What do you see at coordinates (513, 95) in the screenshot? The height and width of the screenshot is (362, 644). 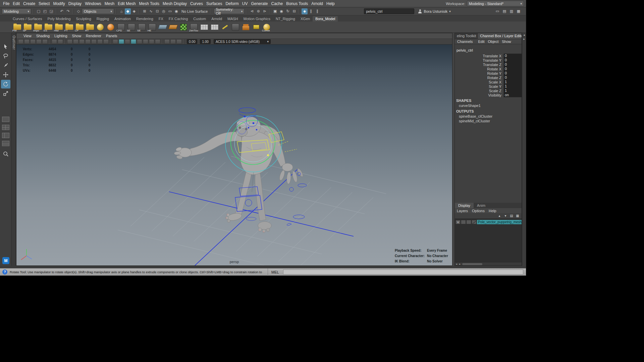 I see `channel-value: on` at bounding box center [513, 95].